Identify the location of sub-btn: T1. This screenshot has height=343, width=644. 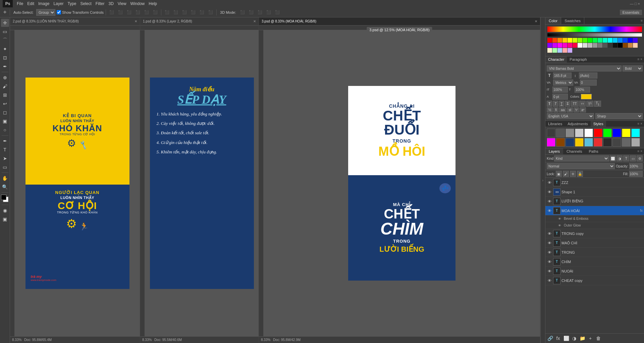
(598, 104).